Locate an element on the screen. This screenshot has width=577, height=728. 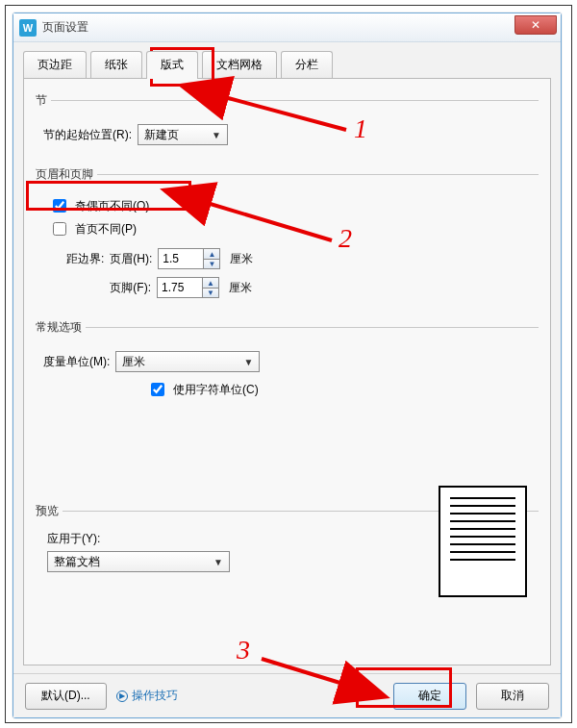
header-footer-legend: 页眉和页脚 is located at coordinates (66, 175).